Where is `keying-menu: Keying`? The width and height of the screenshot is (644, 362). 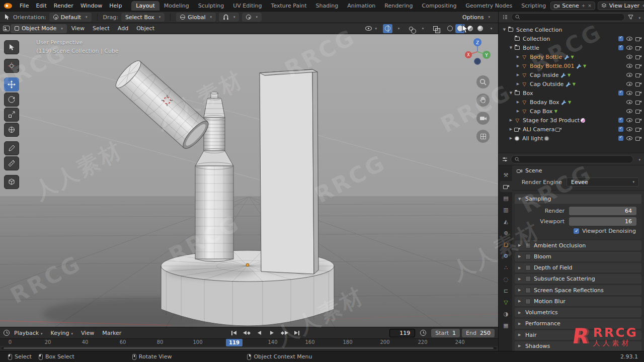
keying-menu: Keying is located at coordinates (62, 333).